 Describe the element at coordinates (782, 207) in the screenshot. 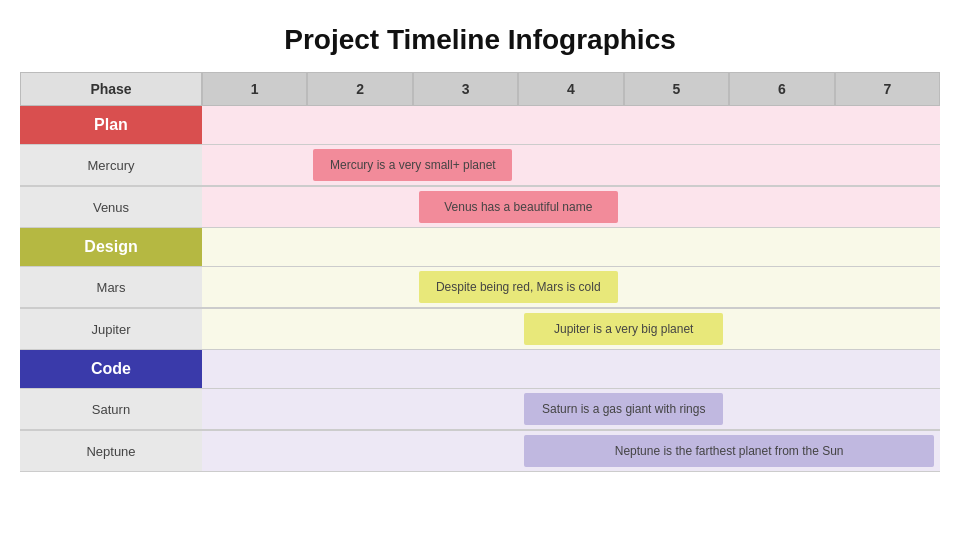

I see `venus-col6` at that location.